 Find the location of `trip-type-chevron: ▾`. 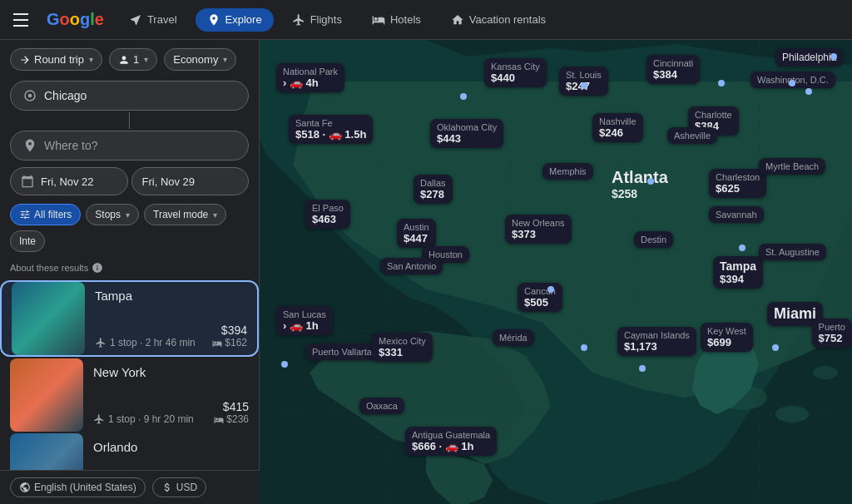

trip-type-chevron: ▾ is located at coordinates (92, 60).